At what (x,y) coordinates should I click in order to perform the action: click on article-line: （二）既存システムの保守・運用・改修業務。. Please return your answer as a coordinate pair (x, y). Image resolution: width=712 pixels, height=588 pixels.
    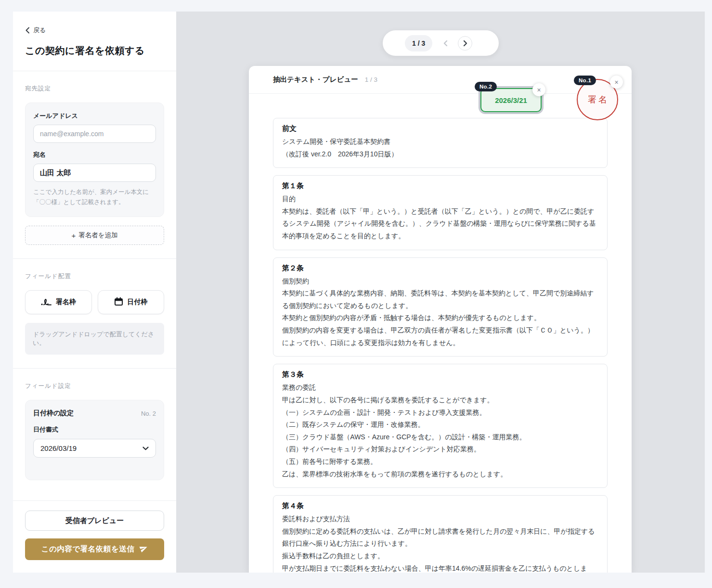
    Looking at the image, I should click on (440, 425).